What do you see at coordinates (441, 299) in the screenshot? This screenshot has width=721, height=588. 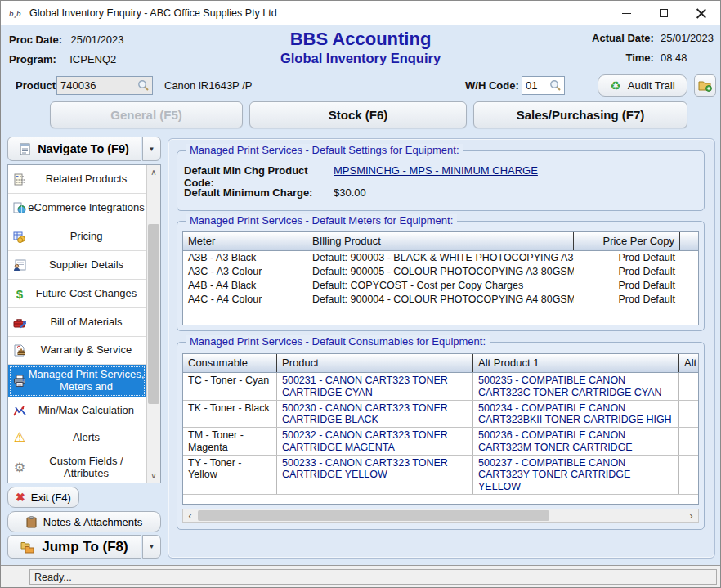 I see `billing-cell: Default: 900004 - COLOUR PHOTOCOPYING A4…` at bounding box center [441, 299].